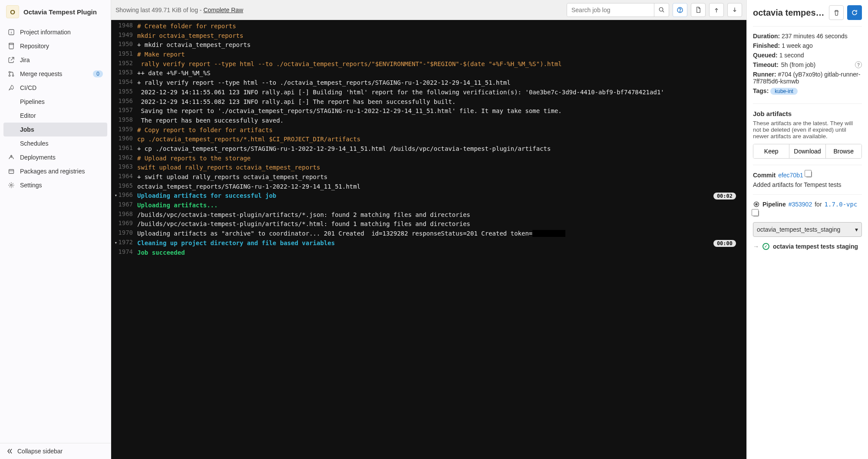 This screenshot has width=868, height=459. What do you see at coordinates (437, 45) in the screenshot?
I see `log-line-text: + mkdir octavia_tempest_reports` at bounding box center [437, 45].